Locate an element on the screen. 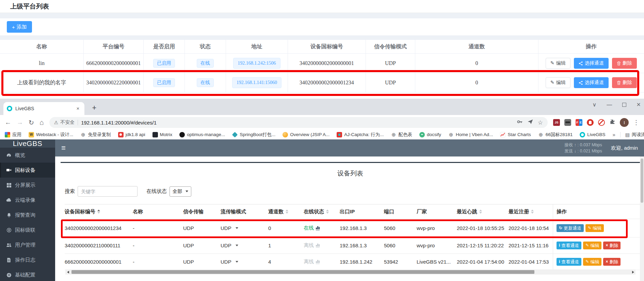  bookmarks-overflow-icon: » is located at coordinates (614, 135).